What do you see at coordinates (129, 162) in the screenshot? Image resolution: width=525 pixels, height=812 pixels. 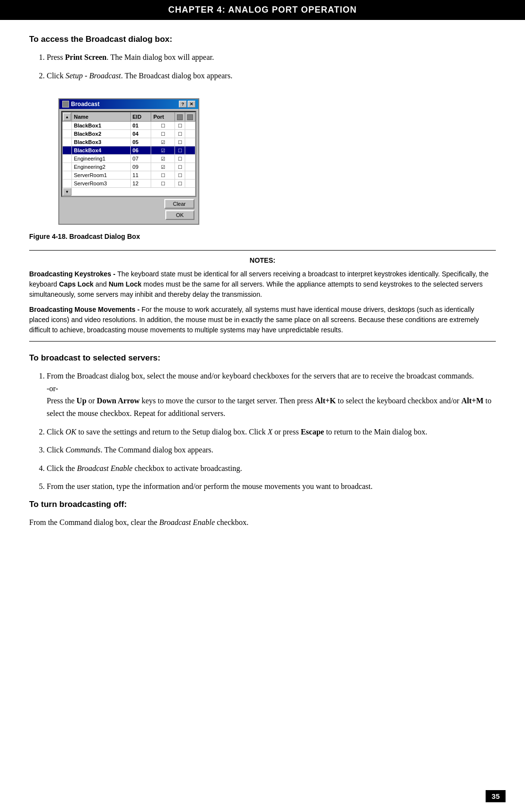 I see `broadcast-dialog: Broadcast ? ✕` at bounding box center [129, 162].